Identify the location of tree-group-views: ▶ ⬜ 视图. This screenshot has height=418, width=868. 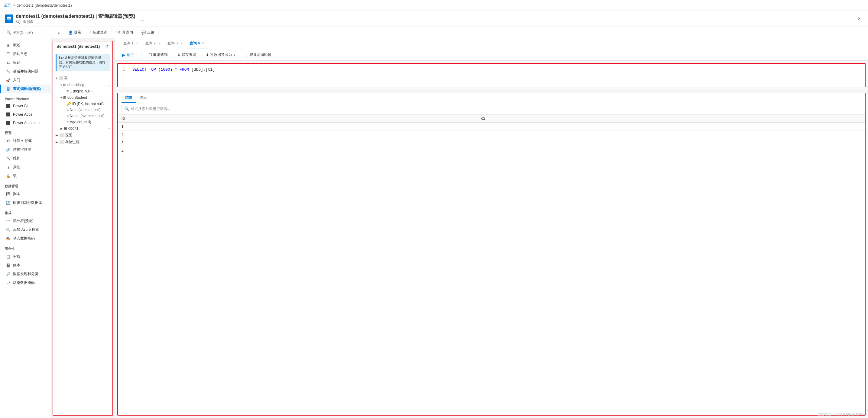
(83, 135).